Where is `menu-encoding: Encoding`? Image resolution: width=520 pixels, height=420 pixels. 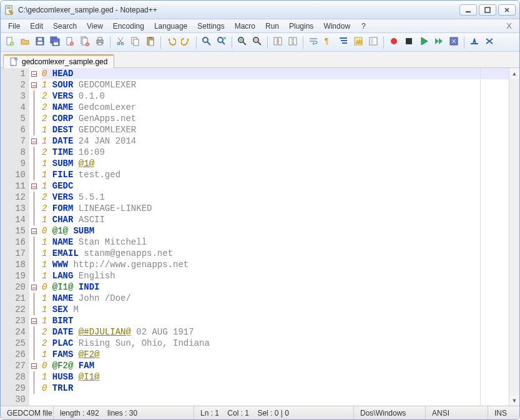
menu-encoding: Encoding is located at coordinates (129, 26).